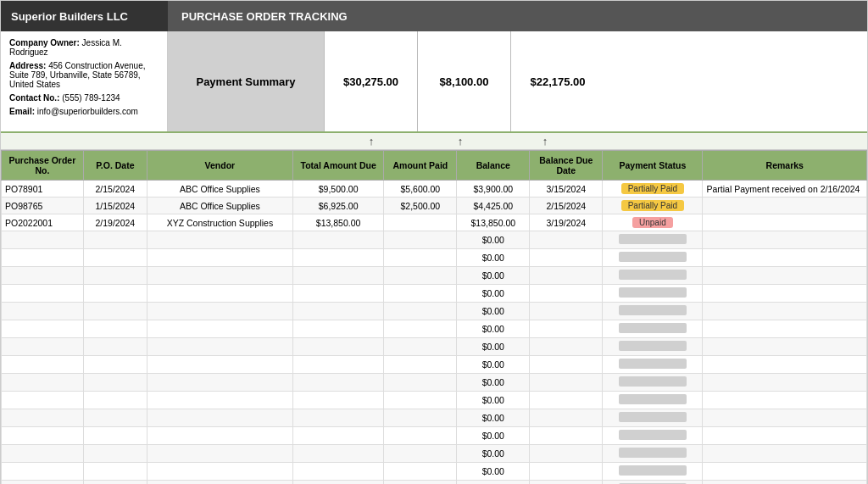 The width and height of the screenshot is (868, 484). I want to click on email-label: Email:, so click(22, 112).